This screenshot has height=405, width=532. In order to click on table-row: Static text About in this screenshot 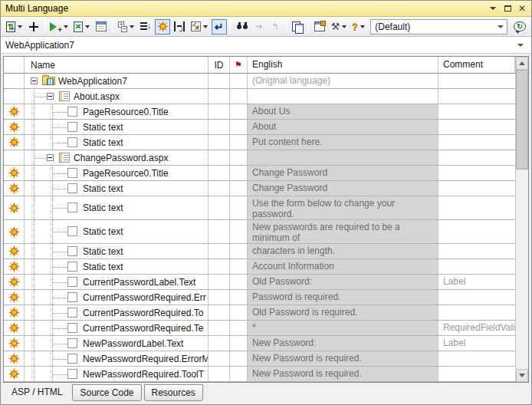, I will do `click(259, 127)`.